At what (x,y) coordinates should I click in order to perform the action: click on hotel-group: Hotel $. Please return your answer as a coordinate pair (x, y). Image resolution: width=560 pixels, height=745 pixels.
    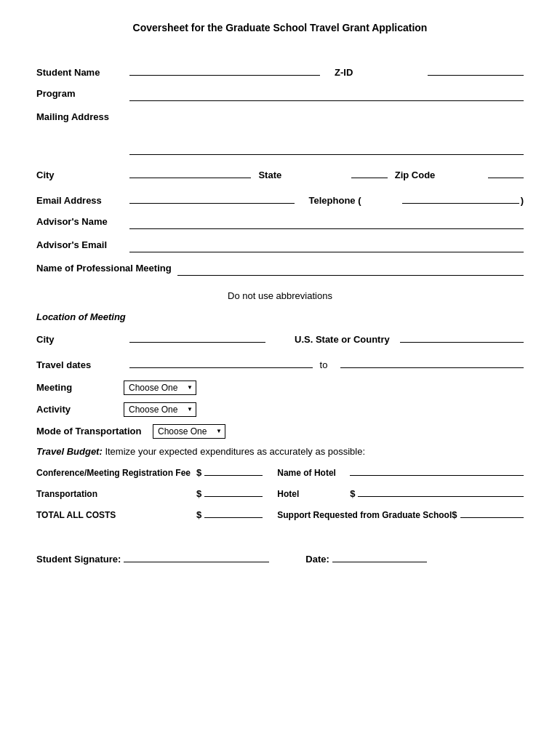
    Looking at the image, I should click on (400, 492).